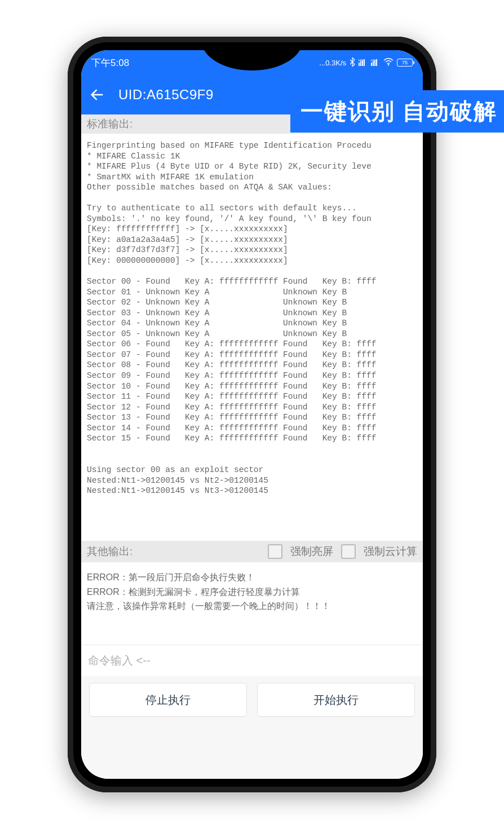 This screenshot has height=829, width=504. I want to click on status-time: 下午5:08, so click(110, 63).